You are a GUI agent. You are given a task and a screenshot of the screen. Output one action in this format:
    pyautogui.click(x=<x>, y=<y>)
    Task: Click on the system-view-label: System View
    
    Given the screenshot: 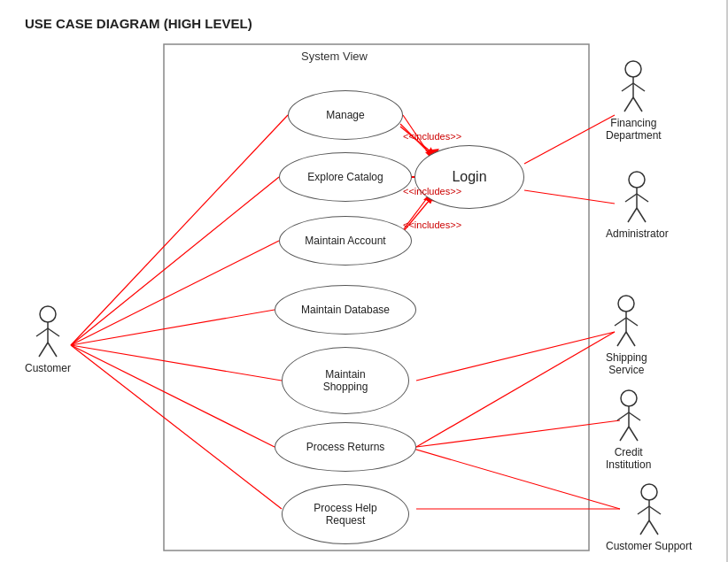 What is the action you would take?
    pyautogui.click(x=335, y=57)
    